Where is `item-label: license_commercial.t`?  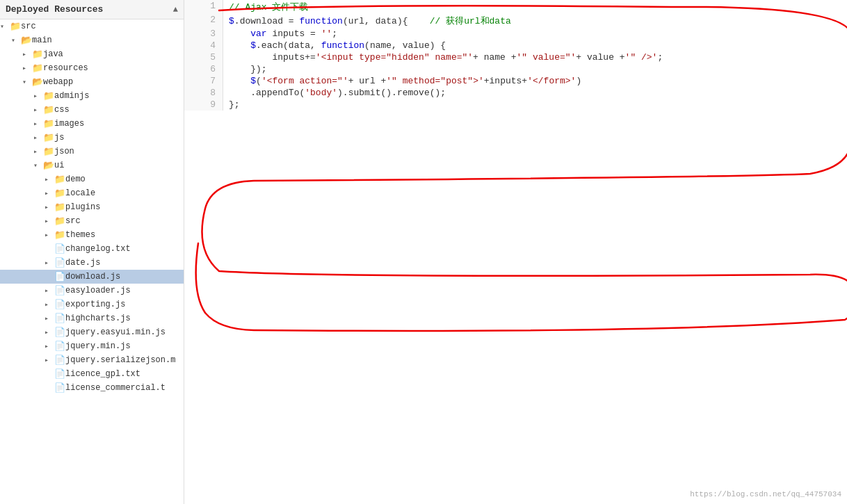 item-label: license_commercial.t is located at coordinates (115, 388).